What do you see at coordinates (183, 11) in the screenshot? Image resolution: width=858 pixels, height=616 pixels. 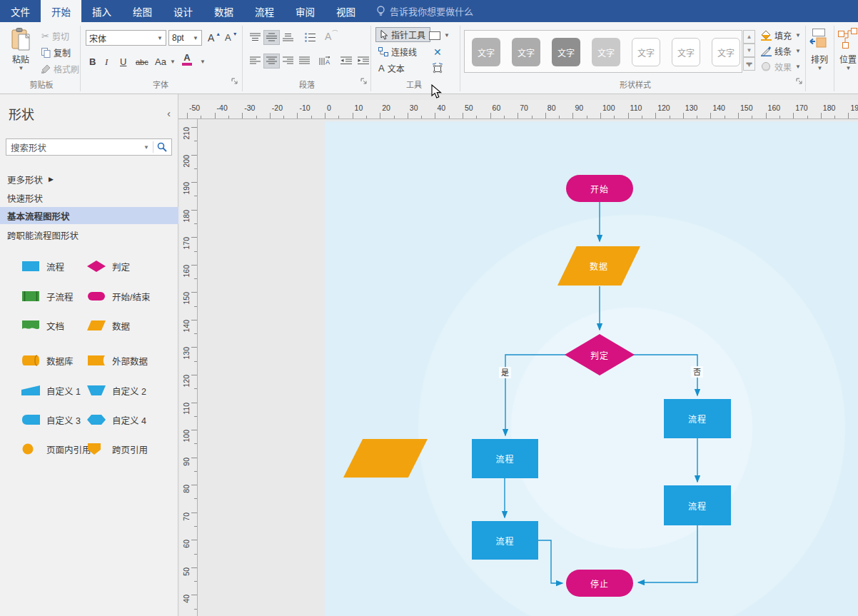 I see `ribbon-tab-4: 设计` at bounding box center [183, 11].